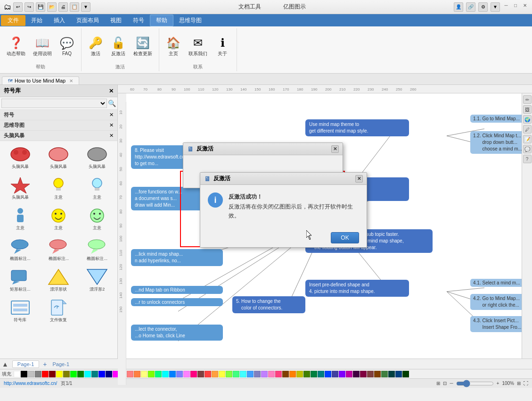  Describe the element at coordinates (345, 238) in the screenshot. I see `dialog-ok-btn: OK` at that location.